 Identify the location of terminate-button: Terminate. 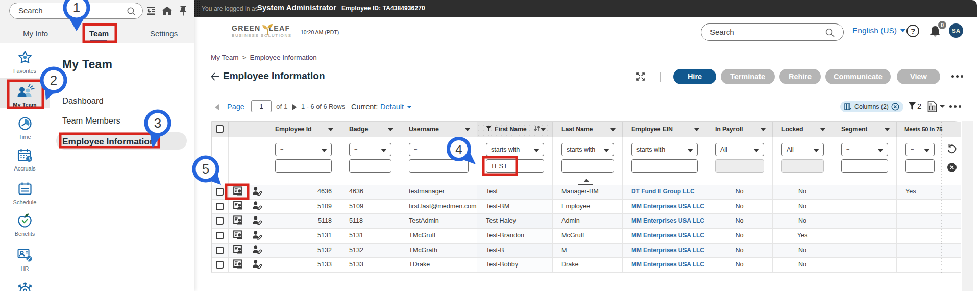
(748, 77).